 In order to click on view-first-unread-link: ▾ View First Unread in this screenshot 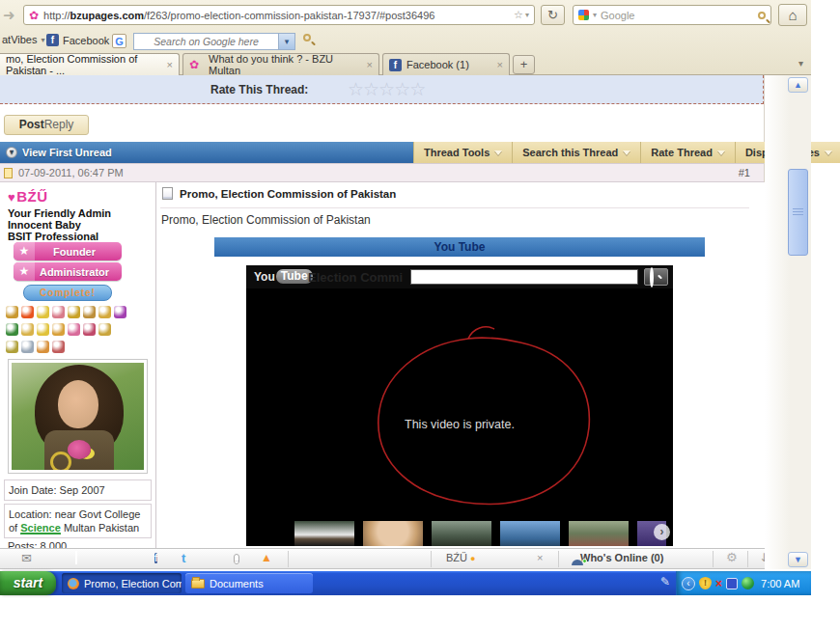, I will do `click(59, 152)`.